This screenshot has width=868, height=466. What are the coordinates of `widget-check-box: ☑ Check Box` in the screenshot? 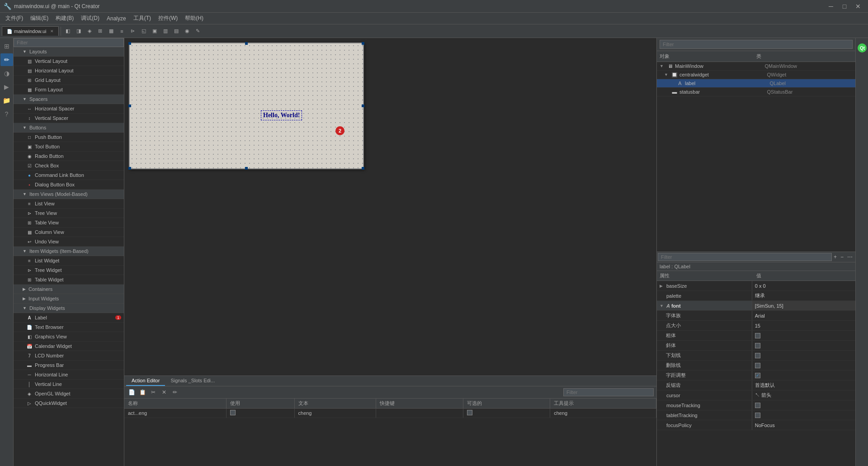 It's located at (69, 166).